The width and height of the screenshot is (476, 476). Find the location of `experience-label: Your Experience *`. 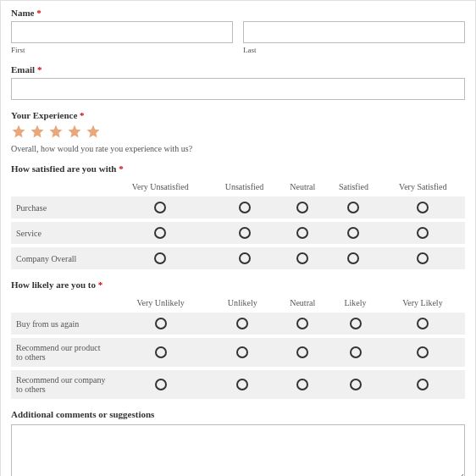

experience-label: Your Experience * is located at coordinates (238, 115).